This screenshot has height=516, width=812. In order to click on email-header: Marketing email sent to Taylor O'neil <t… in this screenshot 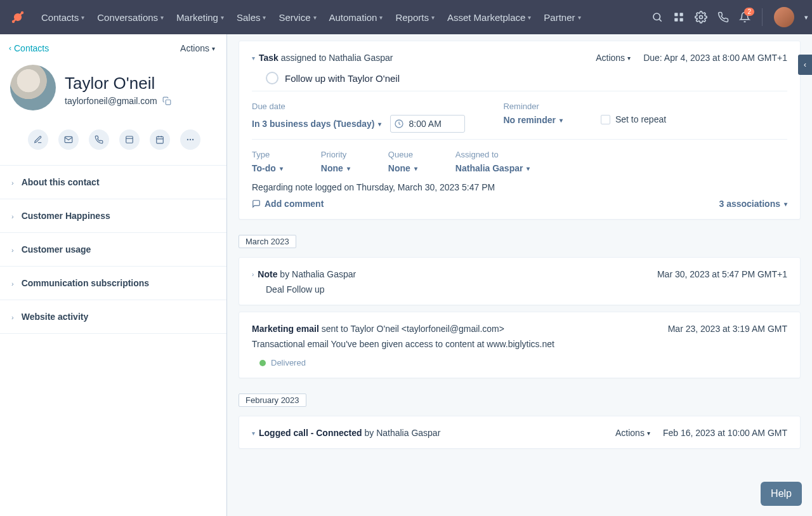, I will do `click(454, 329)`.